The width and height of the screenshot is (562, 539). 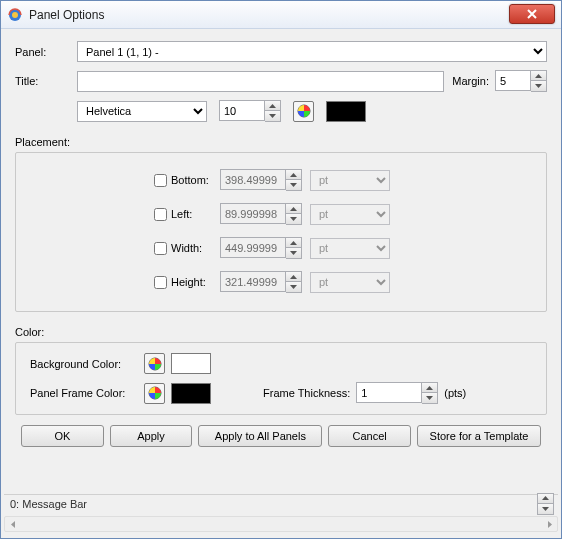 I want to click on placement-row-height: Height:pt, so click(x=281, y=282).